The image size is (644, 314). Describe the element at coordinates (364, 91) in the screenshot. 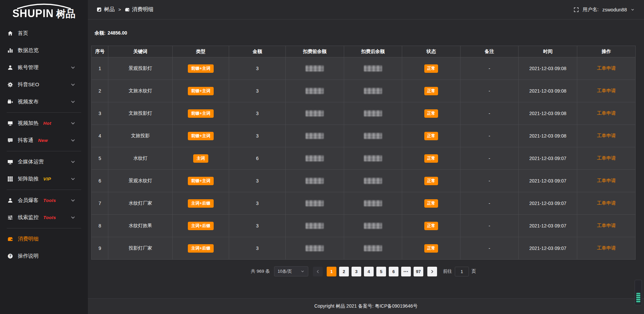

I see `table-row: 2文旅水纹灯前缀+主词3正常-2021-12-03 09:08工单申请` at that location.